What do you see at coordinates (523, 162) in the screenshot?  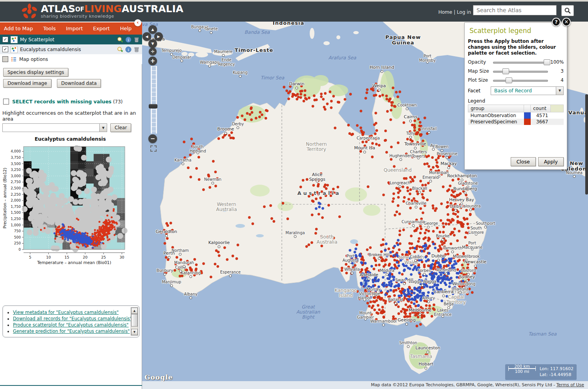 I see `close-button: Close` at bounding box center [523, 162].